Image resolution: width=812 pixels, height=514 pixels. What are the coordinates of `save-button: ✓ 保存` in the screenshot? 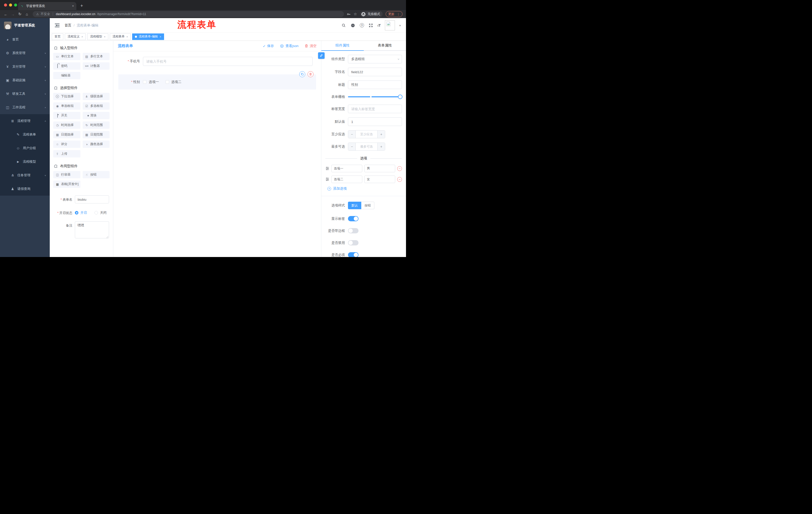 It's located at (268, 46).